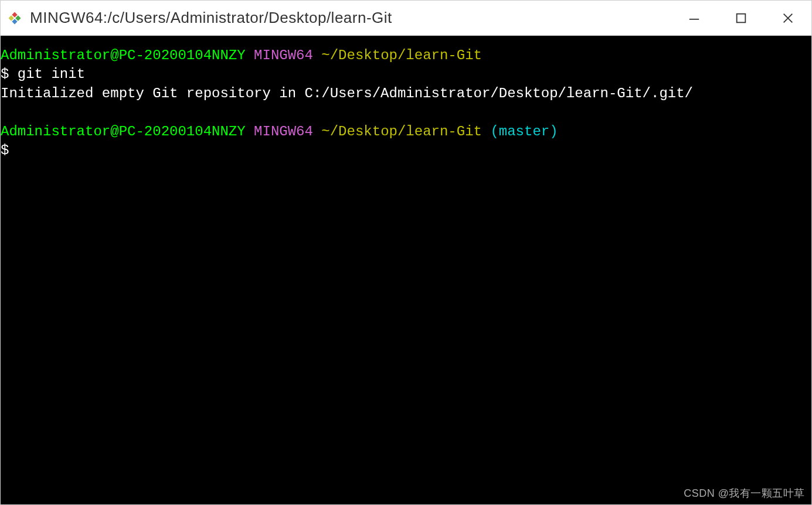 The image size is (812, 505). What do you see at coordinates (406, 18) in the screenshot?
I see `titlebar: MINGW64:/c/Users/Administrator/Desktop/l…` at bounding box center [406, 18].